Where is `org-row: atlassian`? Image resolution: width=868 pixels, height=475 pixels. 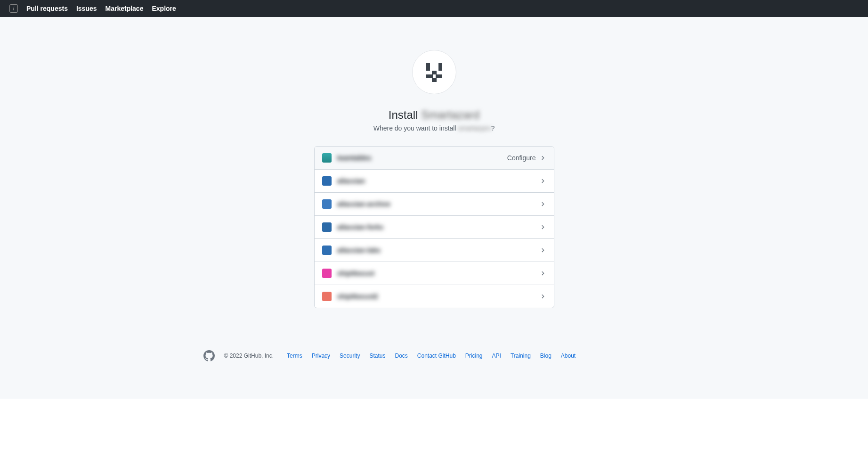 org-row: atlassian is located at coordinates (434, 181).